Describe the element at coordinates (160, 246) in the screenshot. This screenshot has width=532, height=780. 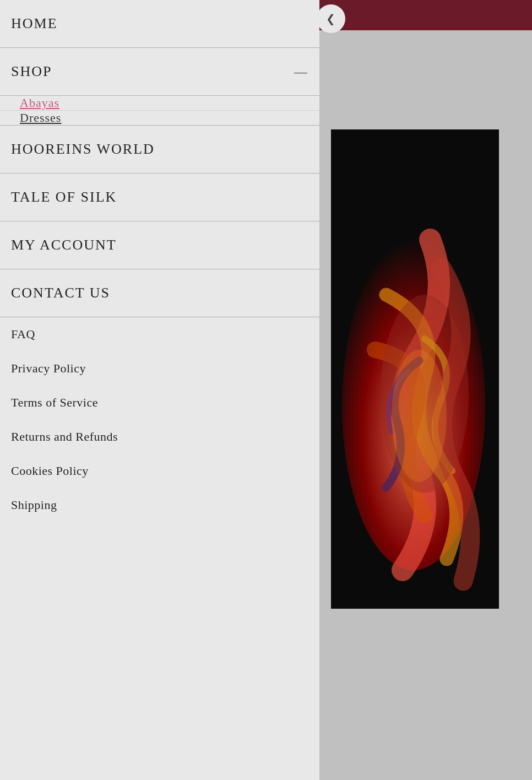
I see `nav-item-my-account: MY ACCOUNT` at that location.